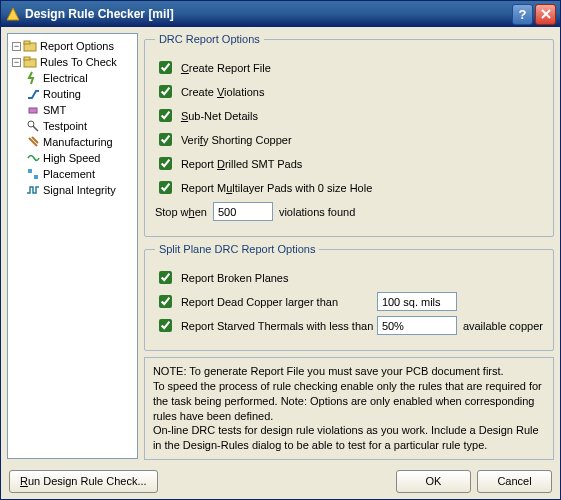 The image size is (561, 500). What do you see at coordinates (72, 110) in the screenshot?
I see `tree-smt: SMT` at bounding box center [72, 110].